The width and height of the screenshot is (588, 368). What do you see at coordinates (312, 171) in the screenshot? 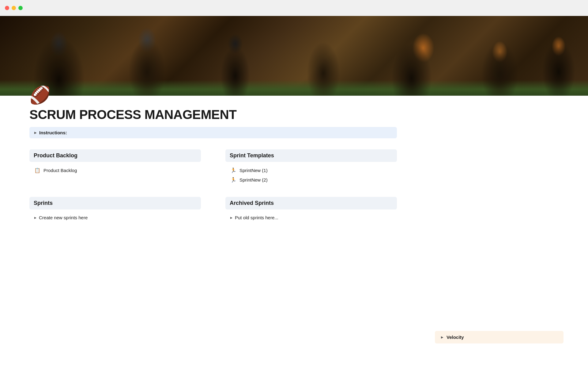
I see `list-item: 🏃 SprintNew (1)` at bounding box center [312, 171].